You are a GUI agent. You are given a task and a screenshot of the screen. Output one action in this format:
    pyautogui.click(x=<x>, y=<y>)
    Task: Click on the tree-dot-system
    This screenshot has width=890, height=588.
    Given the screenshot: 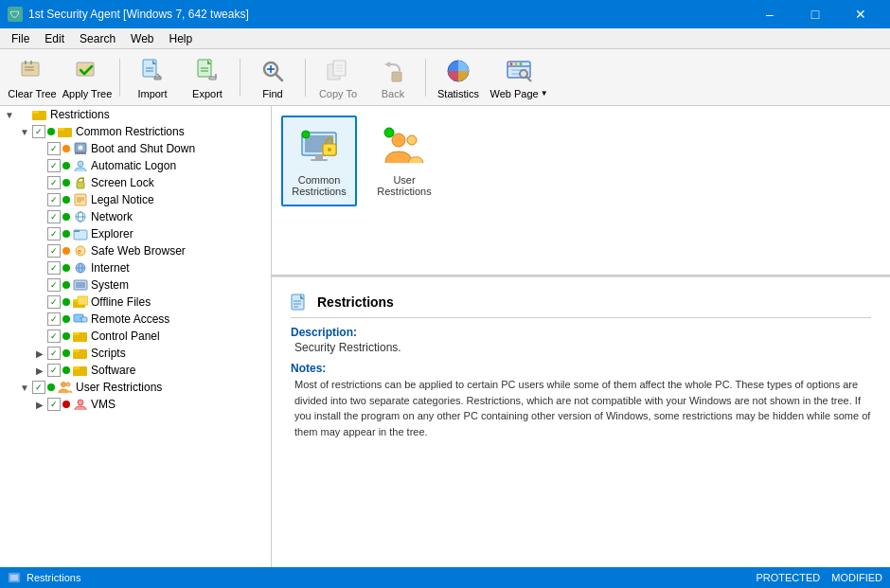 What is the action you would take?
    pyautogui.click(x=66, y=285)
    